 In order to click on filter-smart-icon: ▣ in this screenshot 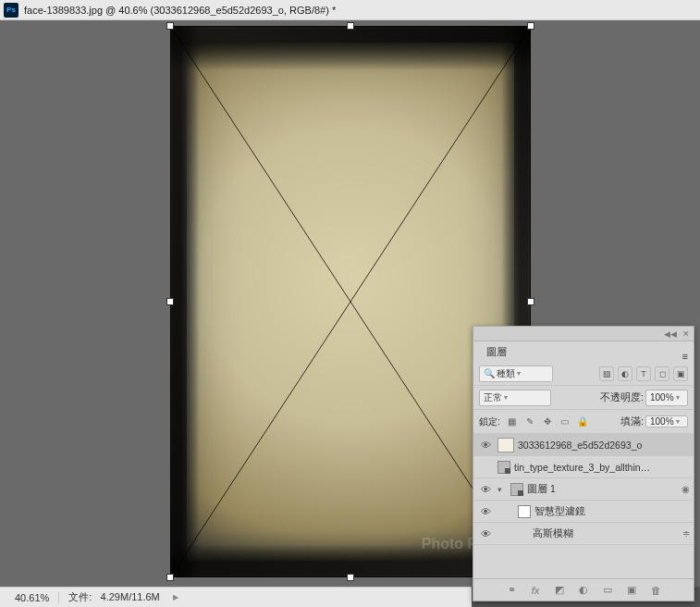, I will do `click(681, 374)`.